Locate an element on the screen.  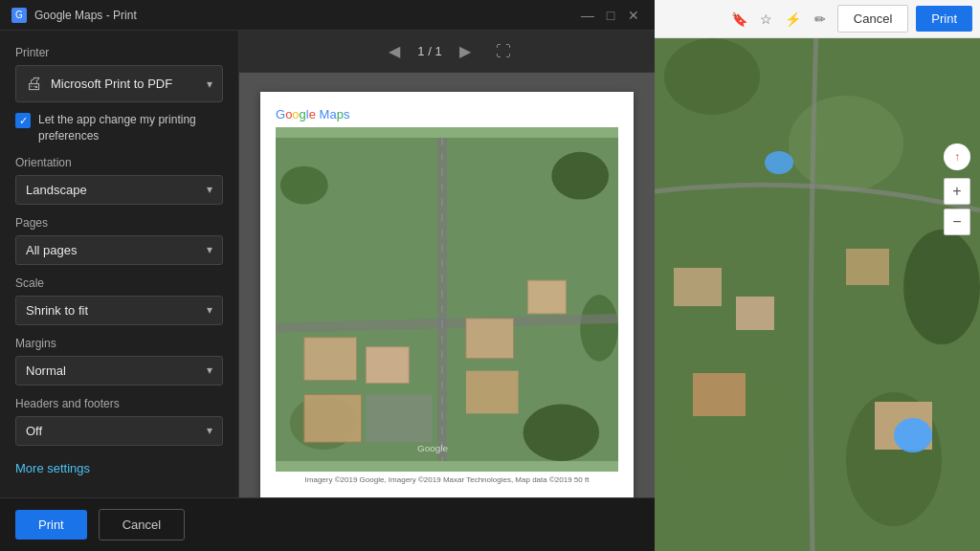
orientation-arrow: ▾ is located at coordinates (210, 189).